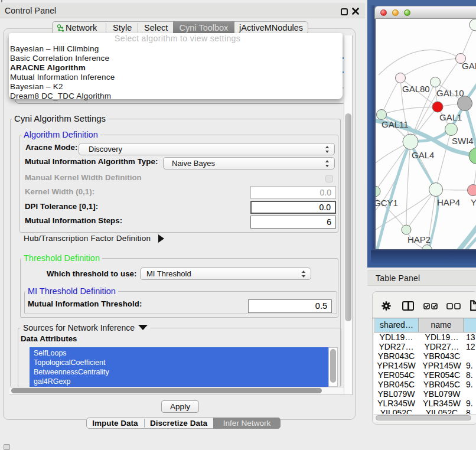  Describe the element at coordinates (463, 141) in the screenshot. I see `svg-text: SWI4` at that location.